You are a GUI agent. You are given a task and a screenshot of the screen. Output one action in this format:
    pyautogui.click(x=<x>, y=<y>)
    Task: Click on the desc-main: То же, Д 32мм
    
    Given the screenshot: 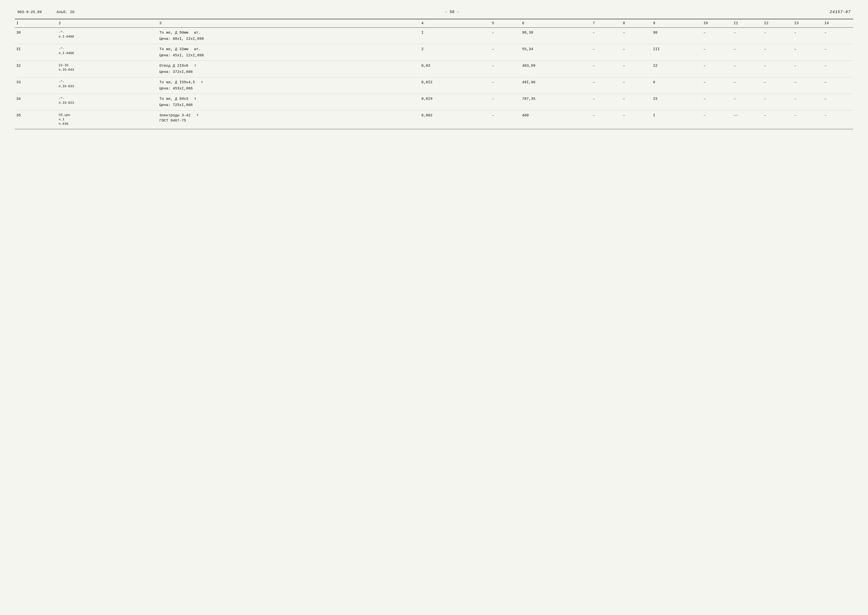 What is the action you would take?
    pyautogui.click(x=174, y=49)
    